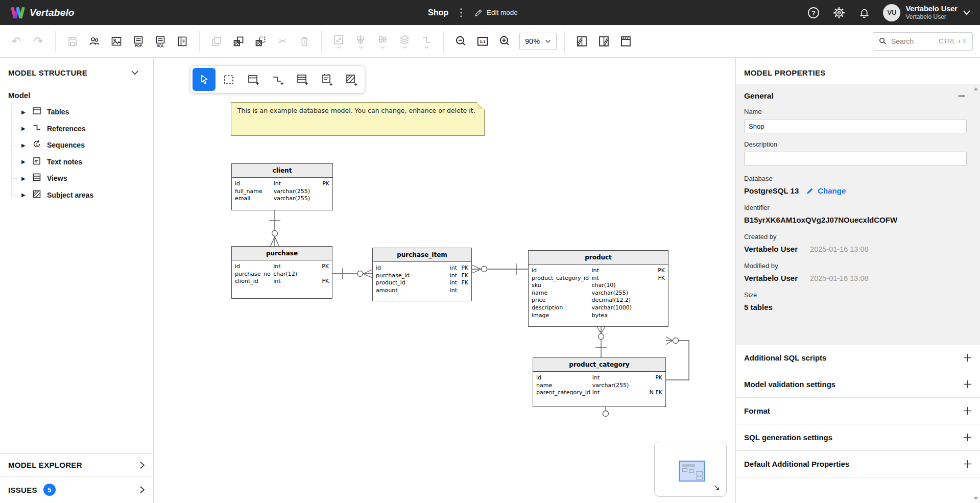 Image resolution: width=980 pixels, height=503 pixels. I want to click on section-model-validation-settings: Model validation settings, so click(858, 385).